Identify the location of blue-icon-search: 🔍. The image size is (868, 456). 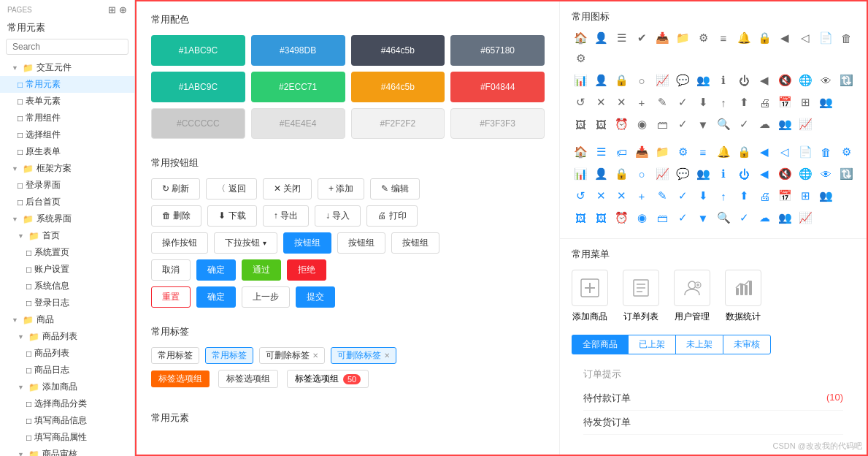
(723, 218).